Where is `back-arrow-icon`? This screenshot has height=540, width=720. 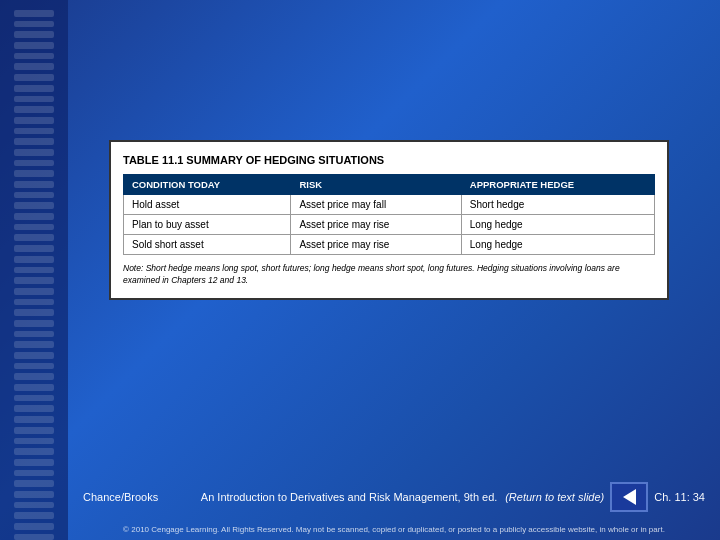 back-arrow-icon is located at coordinates (630, 497).